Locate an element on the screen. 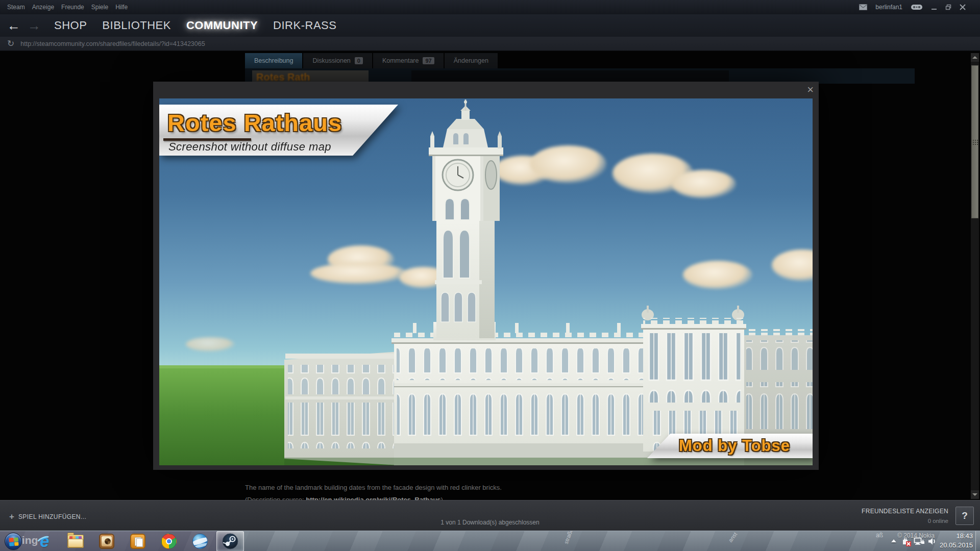 The image size is (980, 551). tab-beschreibung: Beschreibung is located at coordinates (274, 61).